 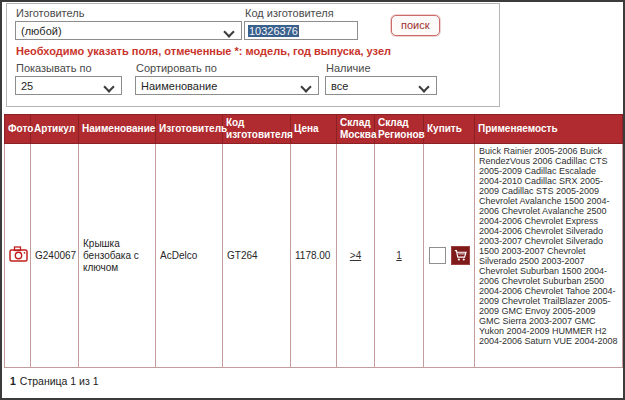 What do you see at coordinates (549, 130) in the screenshot?
I see `col-header-applications: Применяемость` at bounding box center [549, 130].